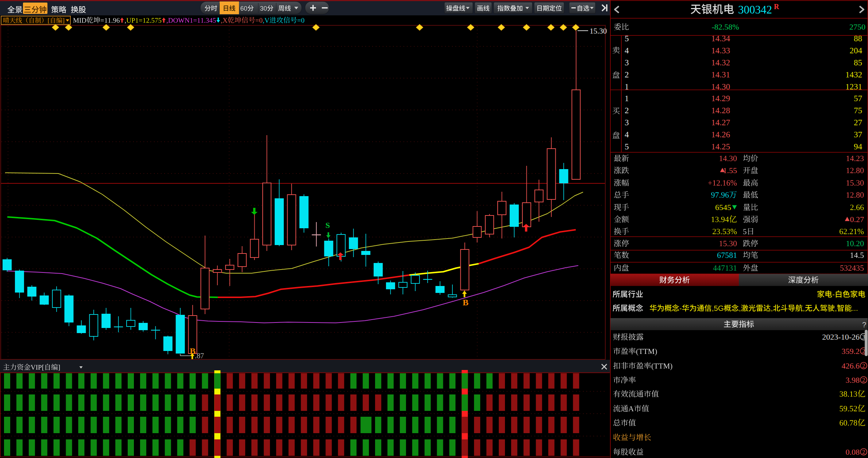  Describe the element at coordinates (858, 110) in the screenshot. I see `svg-text: 75` at that location.